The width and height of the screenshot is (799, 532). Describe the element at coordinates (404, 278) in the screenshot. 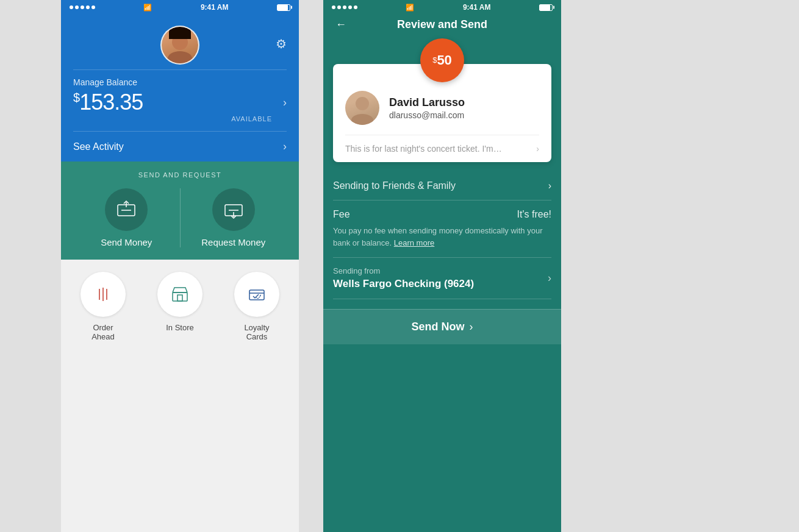

I see `sending-from-info: Sending from Wells Fargo Checking (9624)` at that location.